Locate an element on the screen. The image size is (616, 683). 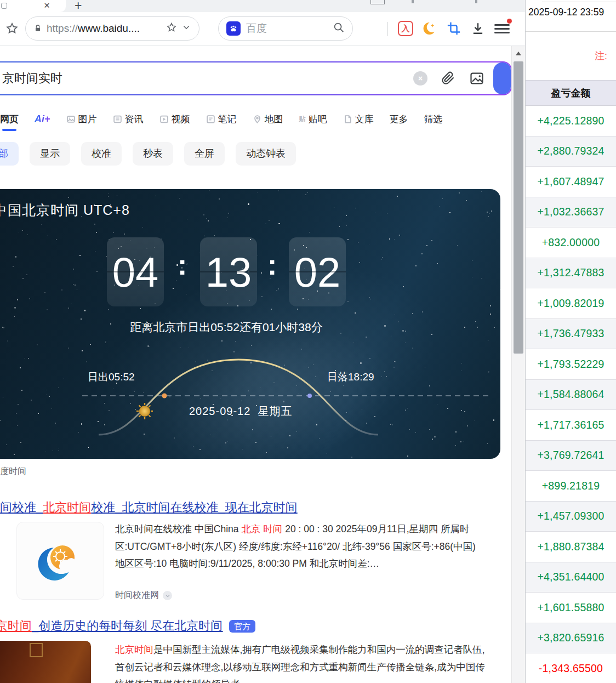
table-row: +1,032.36637 is located at coordinates (571, 213).